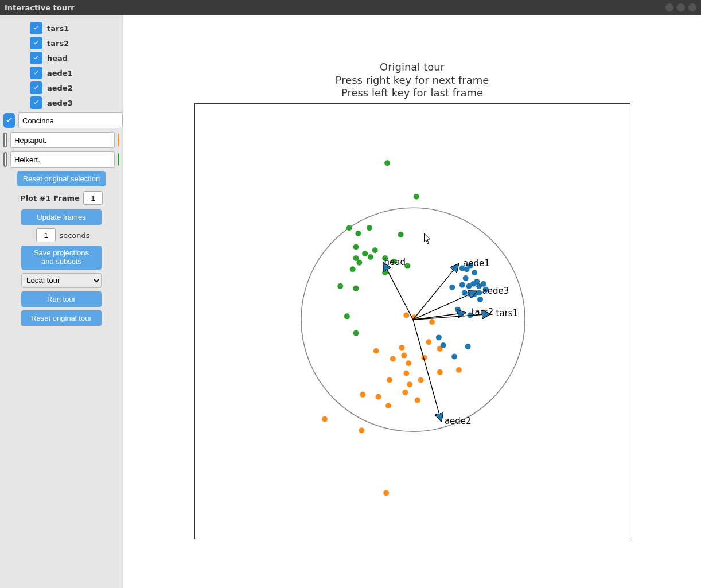 This screenshot has height=588, width=701. I want to click on frame-input, so click(93, 198).